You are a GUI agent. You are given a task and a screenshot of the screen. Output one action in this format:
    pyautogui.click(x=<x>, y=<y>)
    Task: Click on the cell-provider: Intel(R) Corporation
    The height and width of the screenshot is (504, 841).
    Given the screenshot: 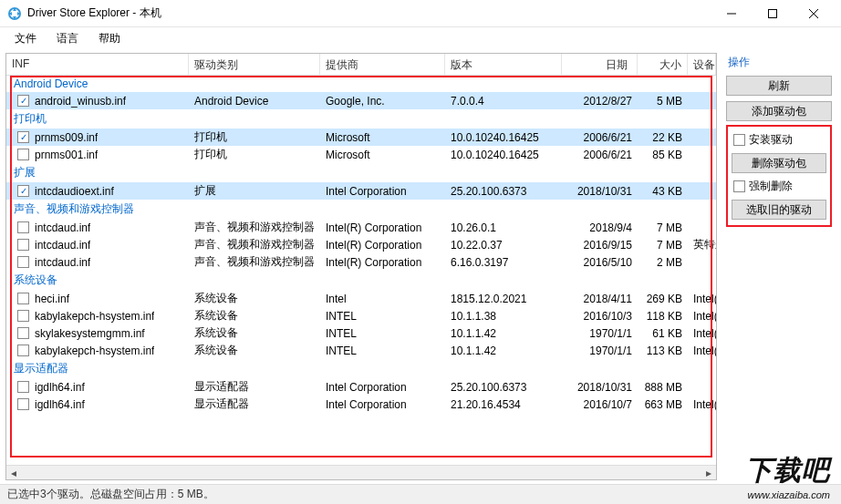 What is the action you would take?
    pyautogui.click(x=383, y=262)
    